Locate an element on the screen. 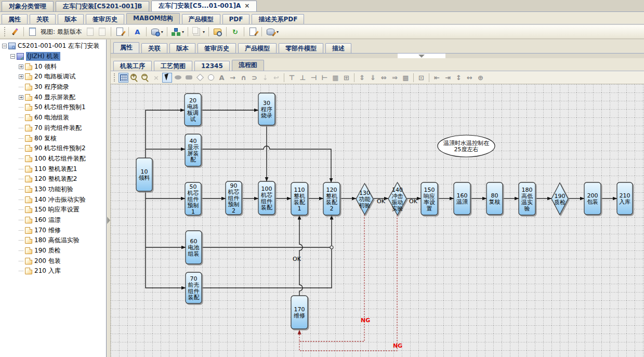 The image size is (644, 357). tree-item-11: 110 整机装配1 is located at coordinates (53, 169).